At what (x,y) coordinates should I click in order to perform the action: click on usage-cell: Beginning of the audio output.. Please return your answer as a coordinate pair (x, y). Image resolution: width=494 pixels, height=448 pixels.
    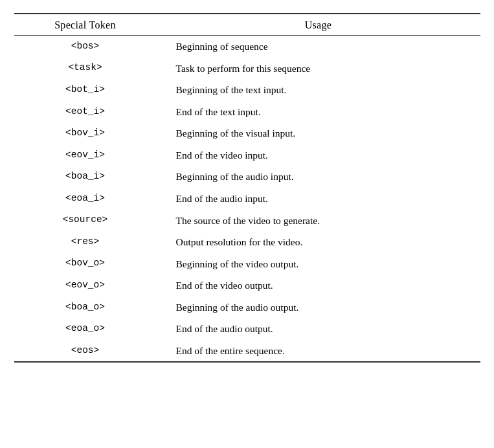
    Looking at the image, I should click on (319, 308).